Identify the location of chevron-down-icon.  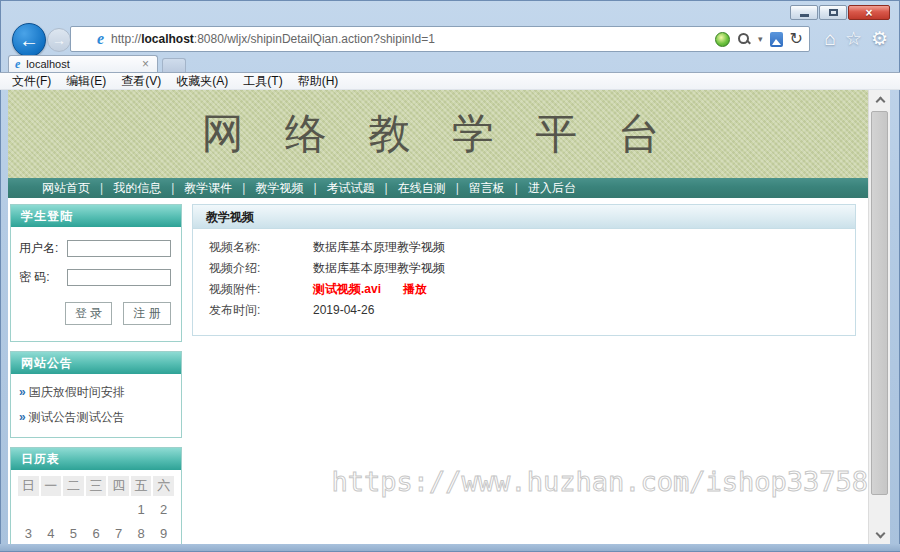
(880, 533).